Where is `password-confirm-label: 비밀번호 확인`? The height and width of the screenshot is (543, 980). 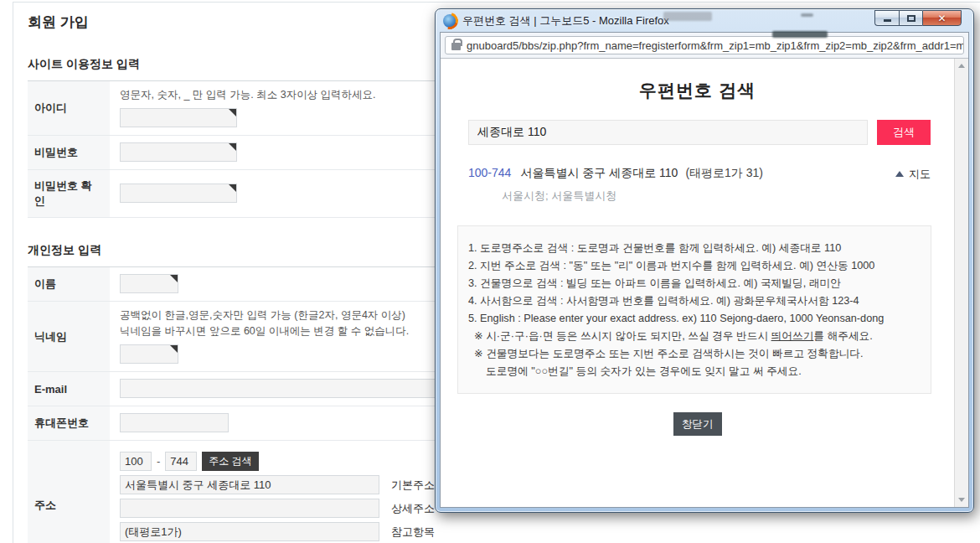 password-confirm-label: 비밀번호 확인 is located at coordinates (69, 194).